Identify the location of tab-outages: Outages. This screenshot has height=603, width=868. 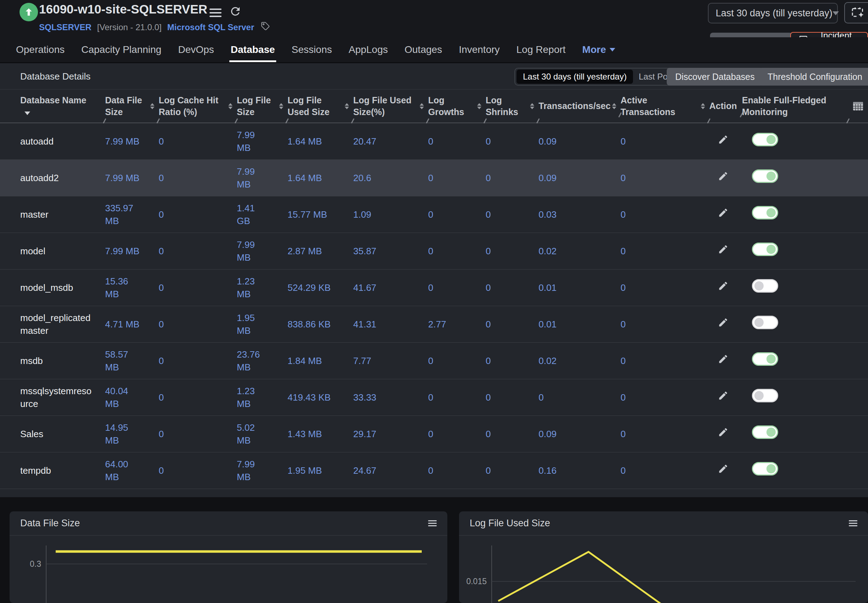
(423, 50).